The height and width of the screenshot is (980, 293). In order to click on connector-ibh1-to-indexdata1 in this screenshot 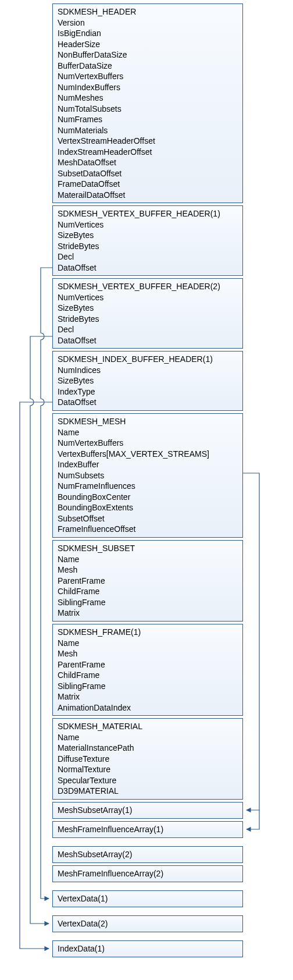, I will do `click(36, 675)`.